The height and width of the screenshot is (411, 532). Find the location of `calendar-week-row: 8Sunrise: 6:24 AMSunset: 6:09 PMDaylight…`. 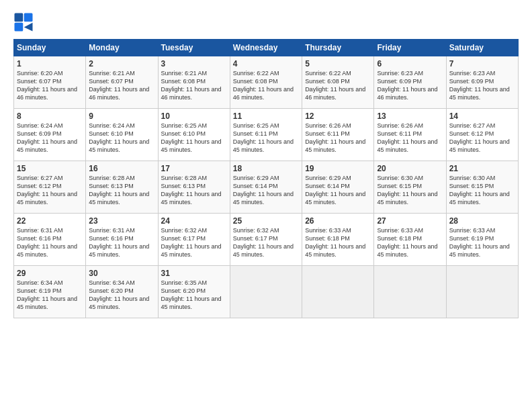

calendar-week-row: 8Sunrise: 6:24 AMSunset: 6:09 PMDaylight… is located at coordinates (266, 135).